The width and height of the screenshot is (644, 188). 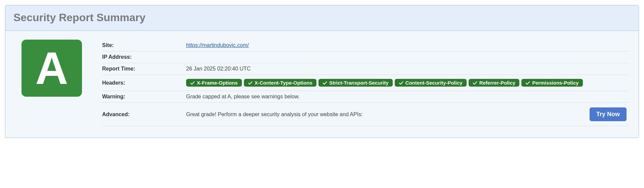 I want to click on label-headers: Headers:, so click(x=144, y=83).